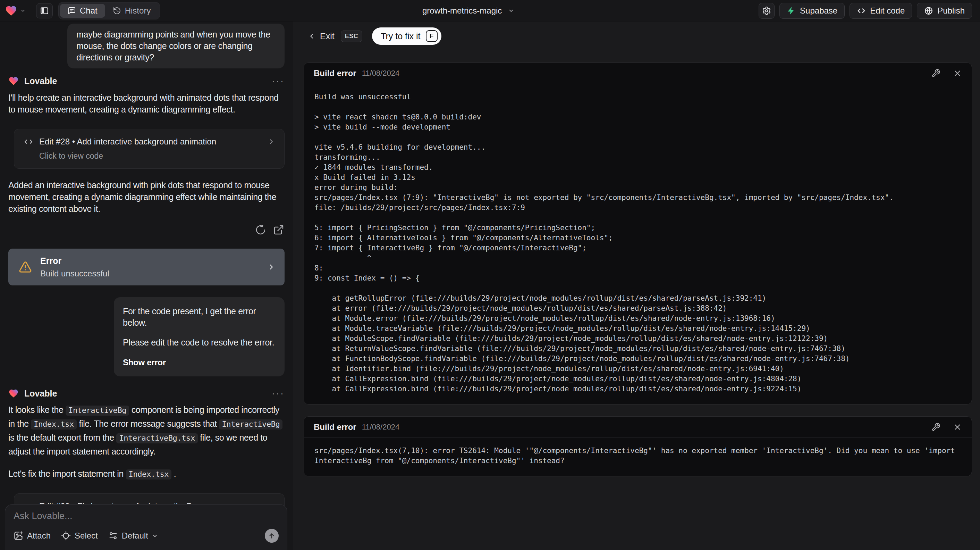  Describe the element at coordinates (135, 536) in the screenshot. I see `mode-label: Default` at that location.